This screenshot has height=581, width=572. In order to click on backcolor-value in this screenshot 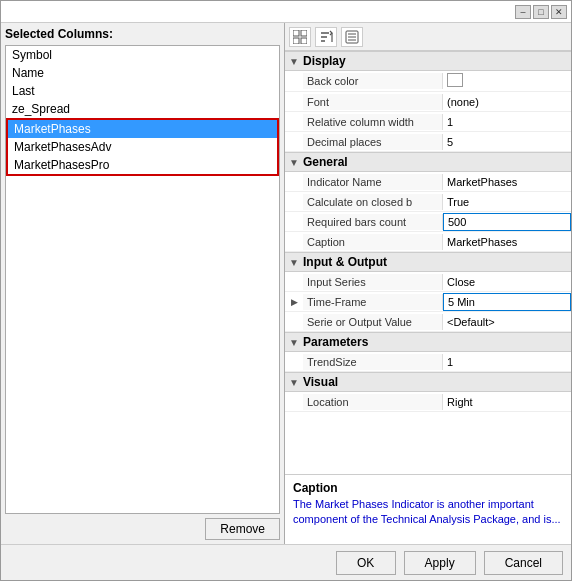, I will do `click(507, 81)`.